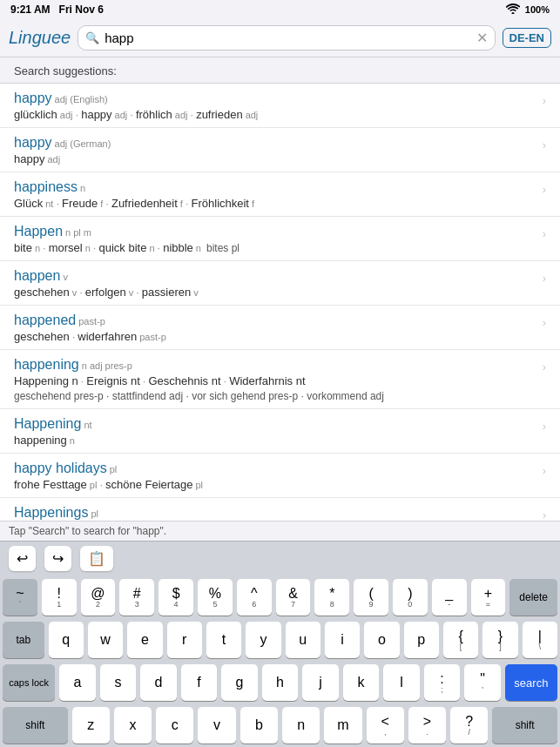 This screenshot has width=560, height=747. I want to click on keyboard-toolbar: ↩ ↪ 📋, so click(280, 558).